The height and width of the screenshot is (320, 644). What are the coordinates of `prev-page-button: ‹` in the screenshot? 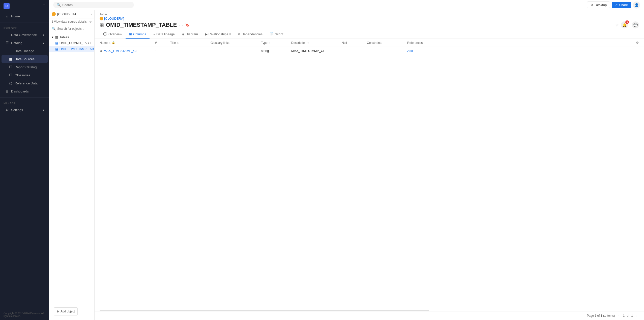 It's located at (619, 316).